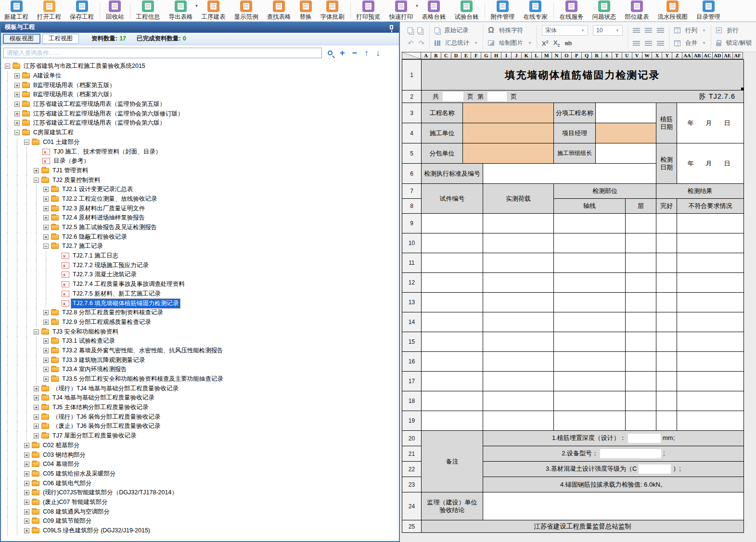 The width and height of the screenshot is (756, 542). I want to click on rebar-date-field: 年 月 日, so click(710, 123).